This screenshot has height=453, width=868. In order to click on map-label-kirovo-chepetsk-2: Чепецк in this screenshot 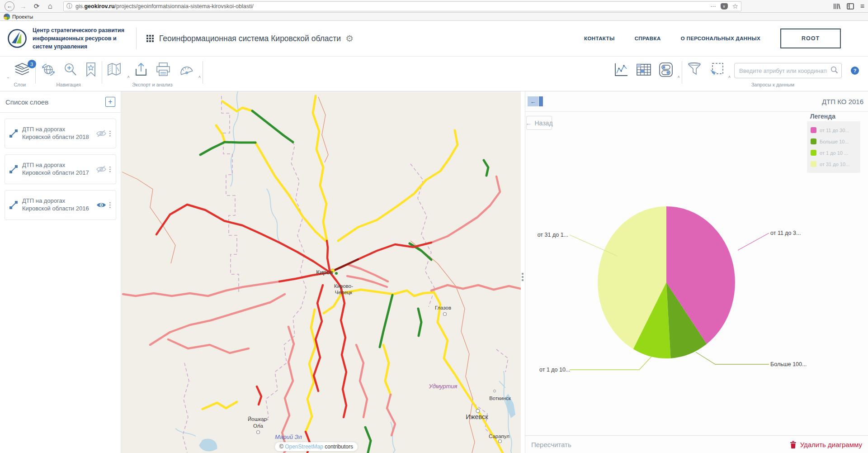, I will do `click(344, 292)`.